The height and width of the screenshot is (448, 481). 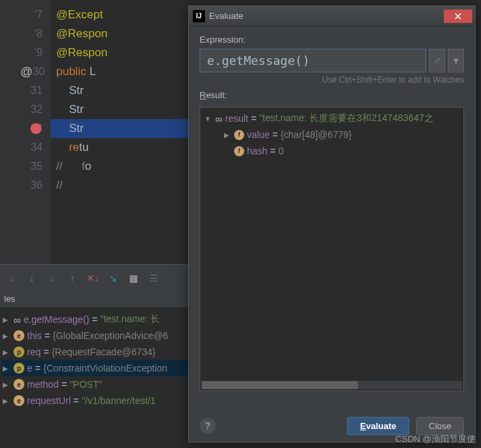 I want to click on line-number: 33, so click(x=26, y=129).